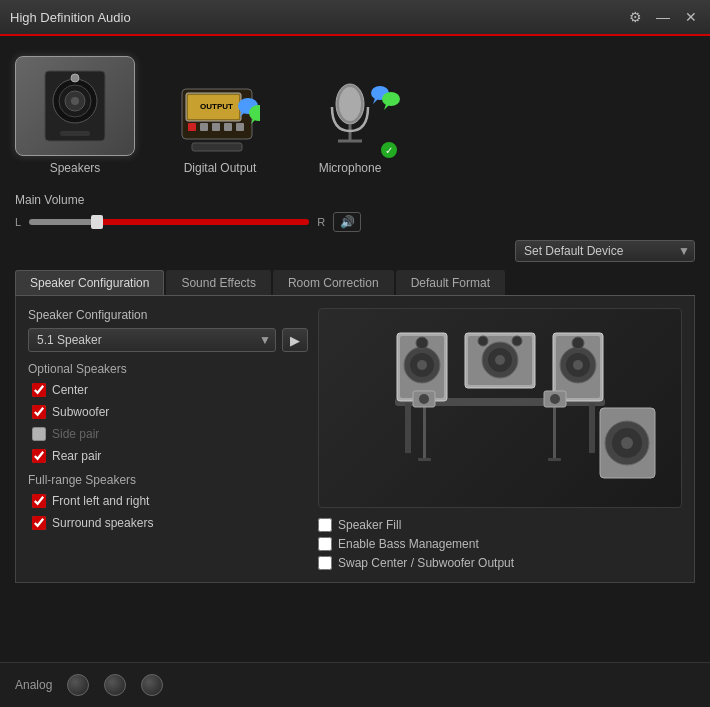 Image resolution: width=710 pixels, height=707 pixels. I want to click on front-left-right-label: Front left and right, so click(100, 501).